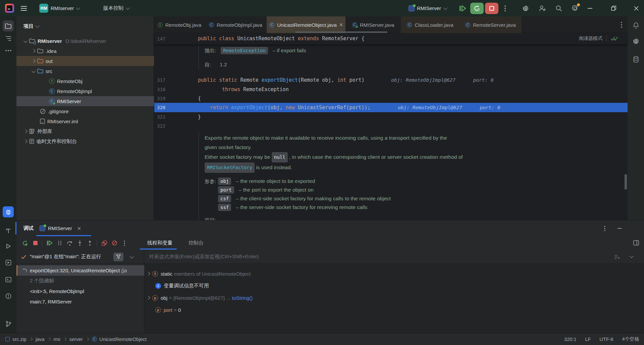 The image size is (644, 345). I want to click on more-tool-windows-button, so click(8, 50).